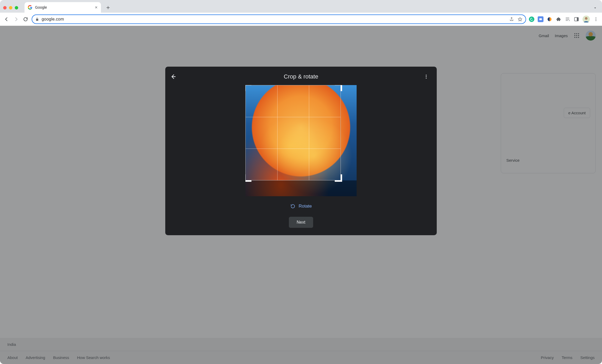 The width and height of the screenshot is (602, 364). Describe the element at coordinates (63, 7) in the screenshot. I see `browser-tab: Google` at that location.